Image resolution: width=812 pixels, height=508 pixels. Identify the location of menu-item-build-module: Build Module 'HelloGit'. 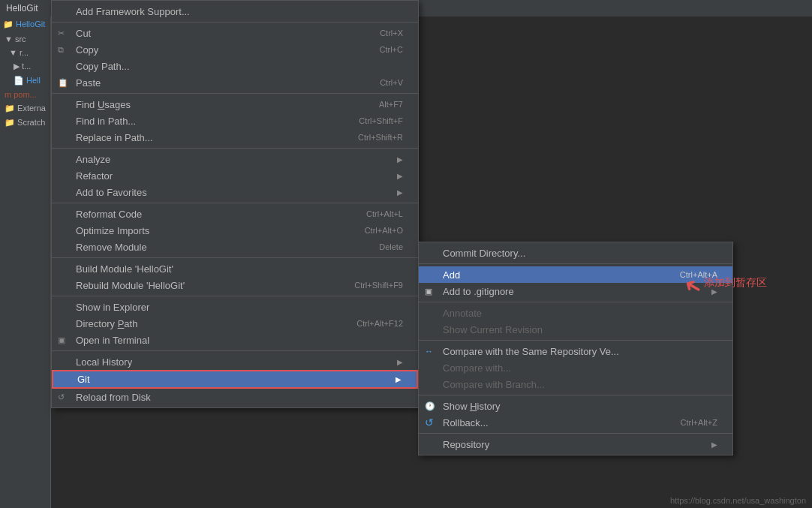
(235, 269).